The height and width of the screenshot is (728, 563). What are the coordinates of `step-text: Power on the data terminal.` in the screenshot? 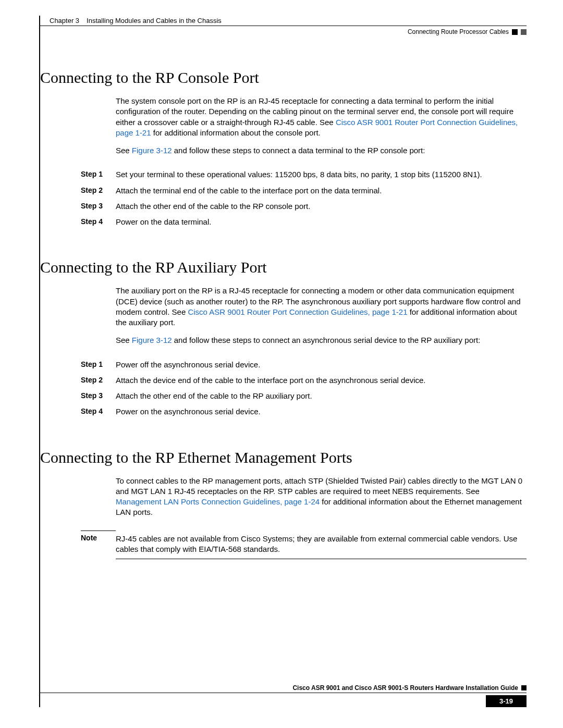 It's located at (321, 222).